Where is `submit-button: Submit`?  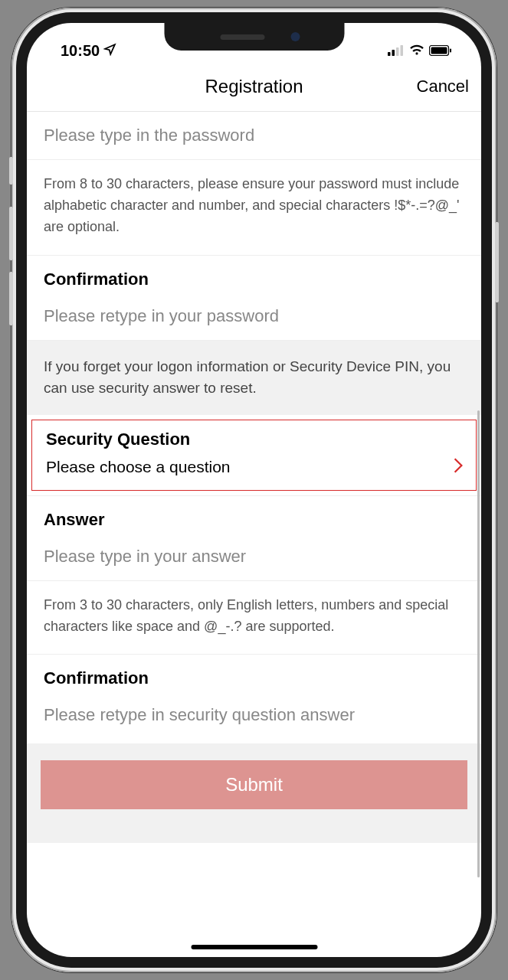
submit-button: Submit is located at coordinates (254, 785).